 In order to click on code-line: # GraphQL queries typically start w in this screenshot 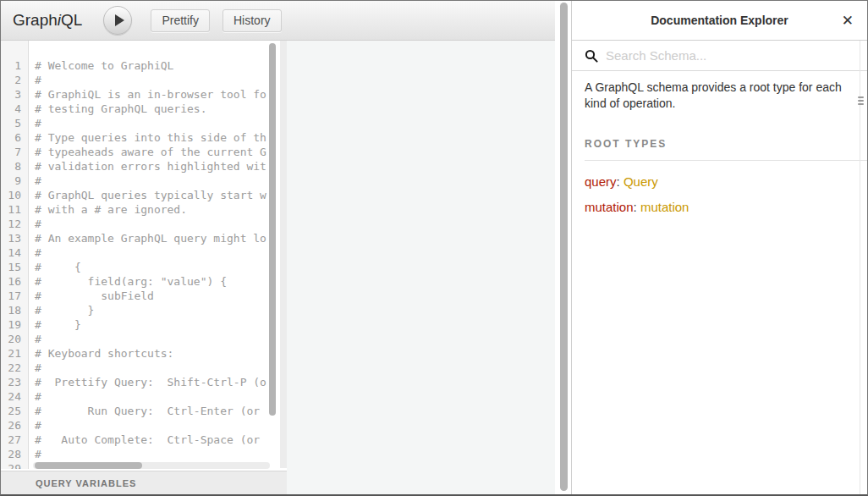, I will do `click(152, 195)`.